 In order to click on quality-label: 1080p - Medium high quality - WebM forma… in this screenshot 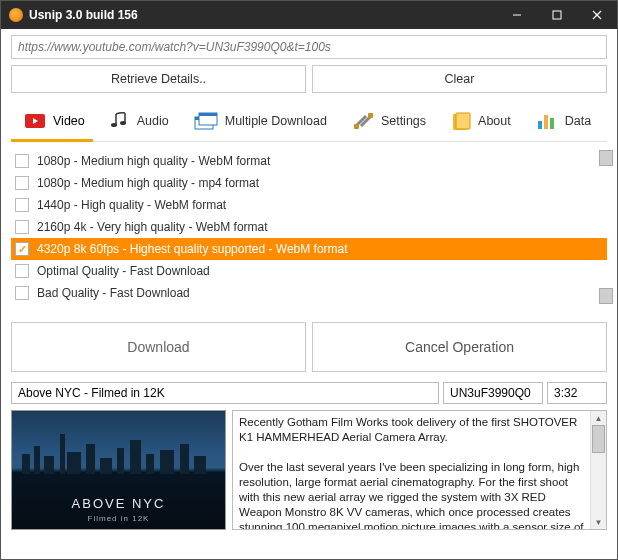, I will do `click(154, 161)`.